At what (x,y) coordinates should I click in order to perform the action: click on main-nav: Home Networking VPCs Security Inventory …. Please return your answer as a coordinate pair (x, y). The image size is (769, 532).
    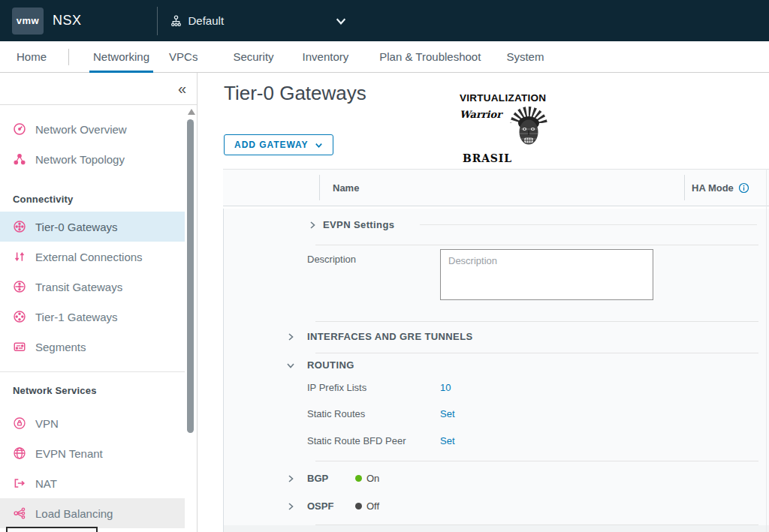
    Looking at the image, I should click on (384, 57).